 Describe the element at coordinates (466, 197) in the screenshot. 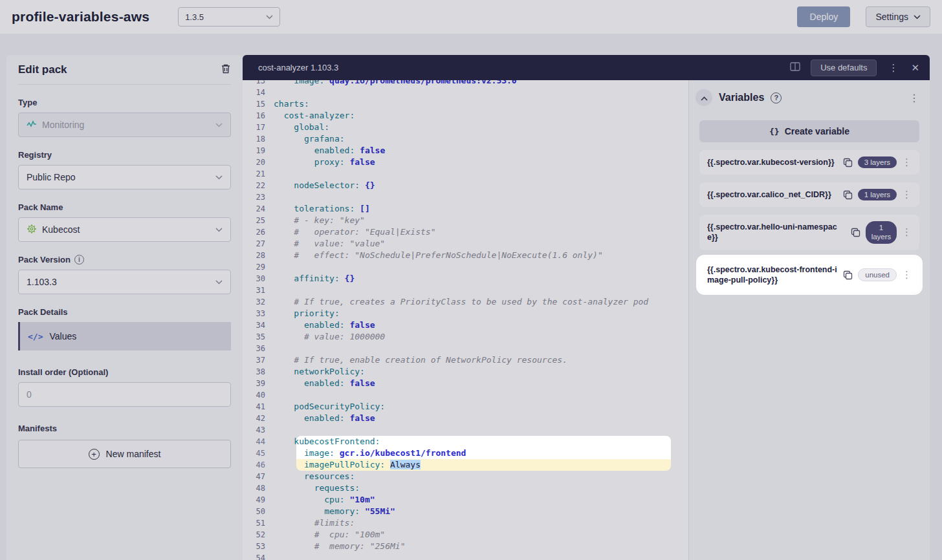

I see `code-line: 23` at that location.